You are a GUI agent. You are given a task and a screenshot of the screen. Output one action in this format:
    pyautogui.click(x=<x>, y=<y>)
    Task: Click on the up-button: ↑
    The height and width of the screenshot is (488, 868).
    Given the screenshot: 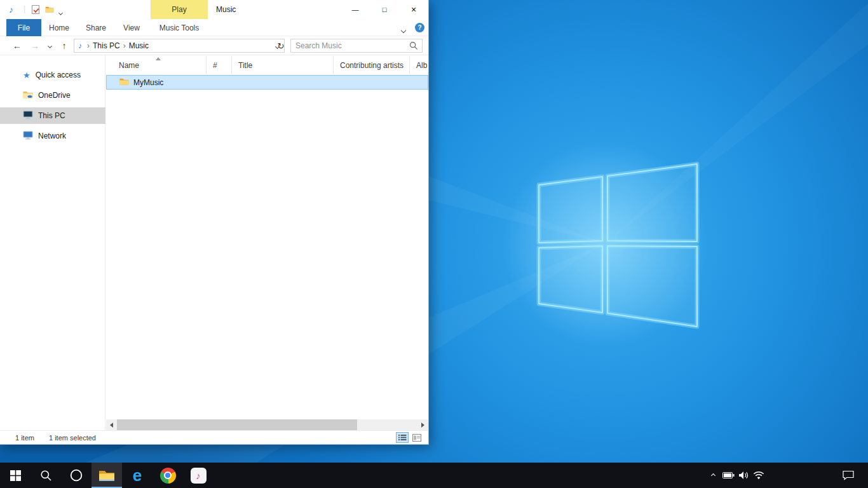 What is the action you would take?
    pyautogui.click(x=64, y=46)
    